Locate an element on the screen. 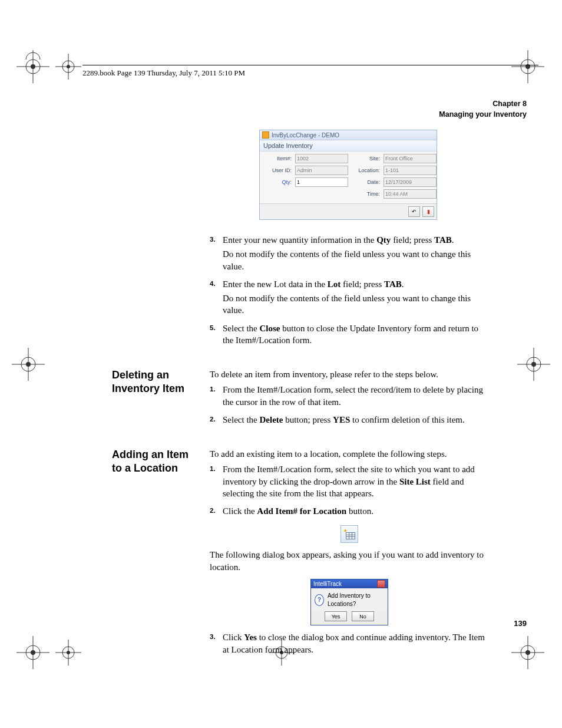 This screenshot has width=562, height=728. delete-intro: To delete an item from inventory, please… is located at coordinates (349, 374).